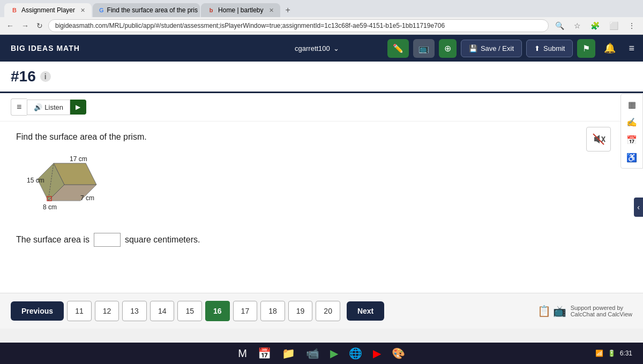 This screenshot has height=364, width=643. Describe the element at coordinates (40, 26) in the screenshot. I see `refresh-button: ↻` at that location.